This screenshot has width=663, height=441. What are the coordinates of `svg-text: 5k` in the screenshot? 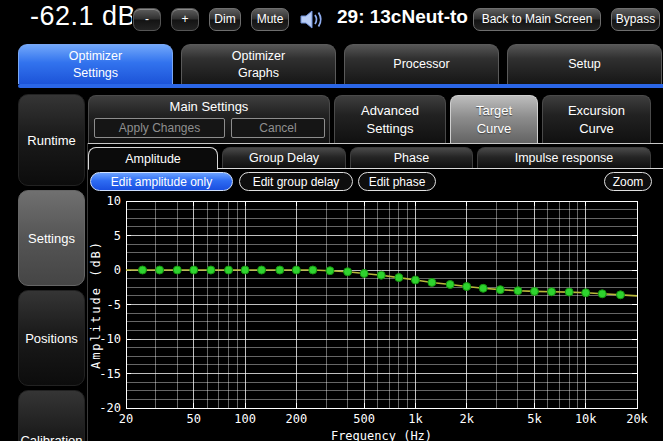 It's located at (534, 419).